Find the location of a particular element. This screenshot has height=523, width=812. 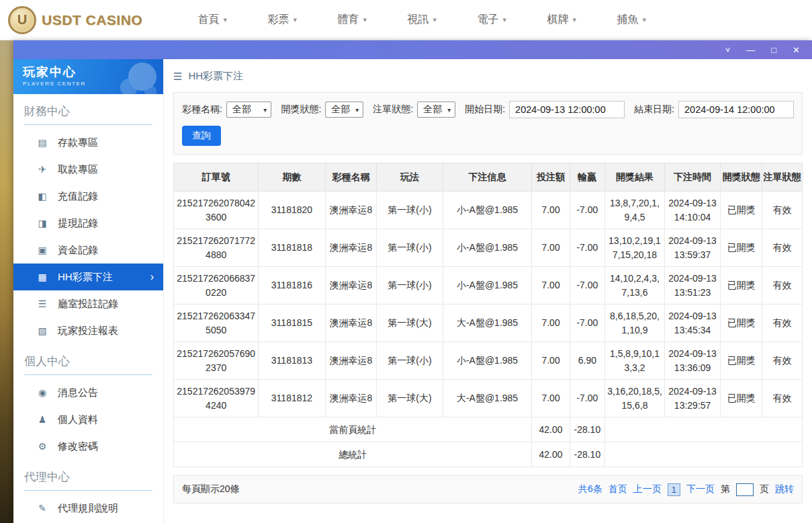

sidebar-item-label: 存款專區 is located at coordinates (78, 143).